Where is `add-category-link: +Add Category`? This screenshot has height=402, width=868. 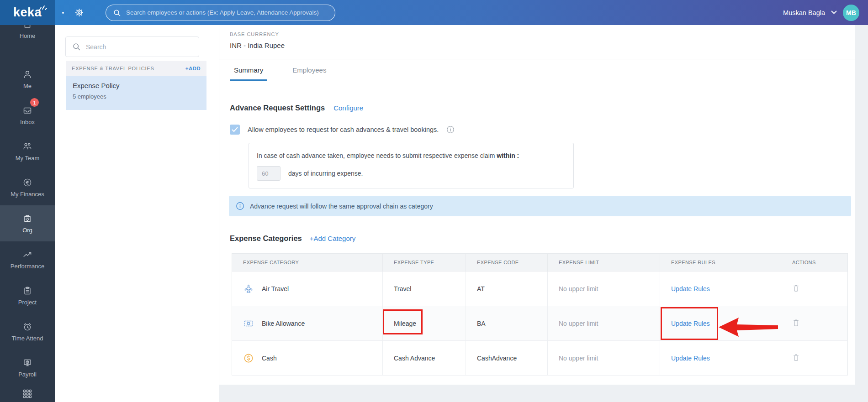 add-category-link: +Add Category is located at coordinates (333, 238).